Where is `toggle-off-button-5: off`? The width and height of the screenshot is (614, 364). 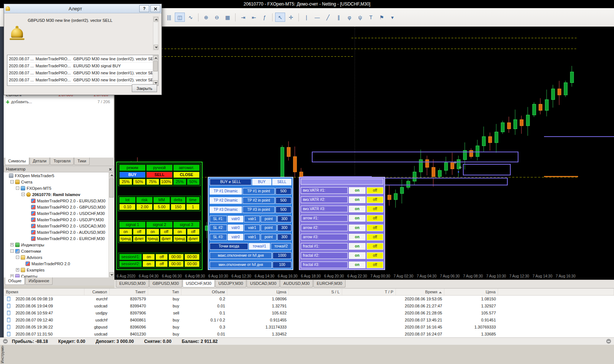
toggle-off-button-5: off is located at coordinates (375, 228).